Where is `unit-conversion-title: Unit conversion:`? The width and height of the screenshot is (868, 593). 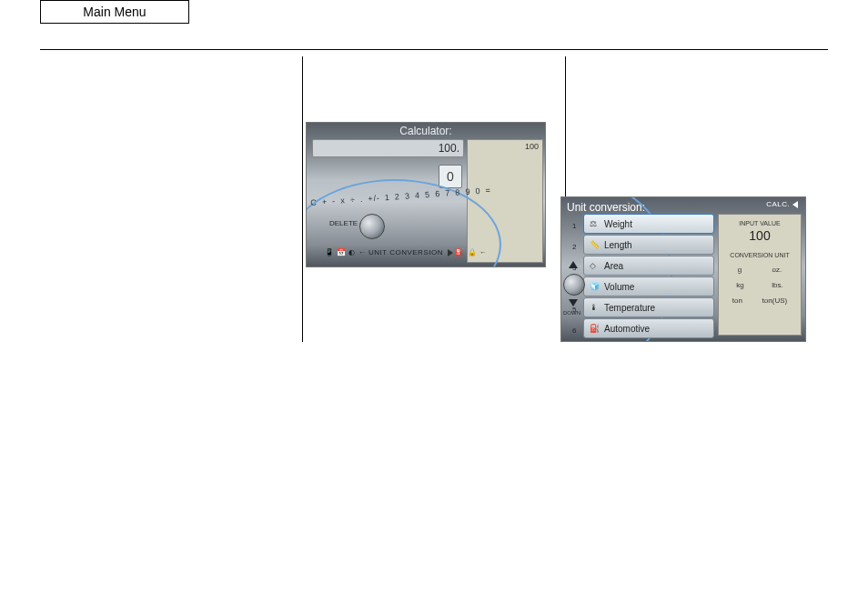 unit-conversion-title: Unit conversion: is located at coordinates (606, 207).